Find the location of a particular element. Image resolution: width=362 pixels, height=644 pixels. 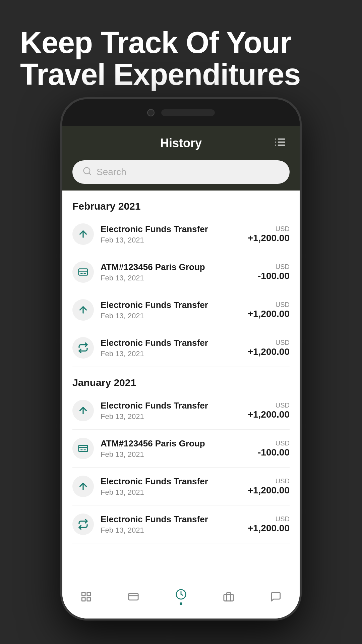

app-header: History is located at coordinates (181, 143).